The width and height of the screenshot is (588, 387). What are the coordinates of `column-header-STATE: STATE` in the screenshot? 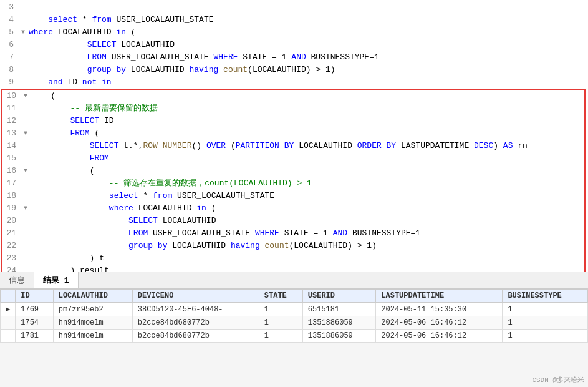 It's located at (281, 296).